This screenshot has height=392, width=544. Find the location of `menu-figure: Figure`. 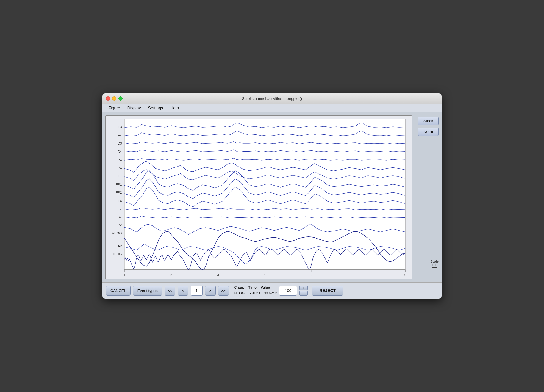

menu-figure: Figure is located at coordinates (114, 108).